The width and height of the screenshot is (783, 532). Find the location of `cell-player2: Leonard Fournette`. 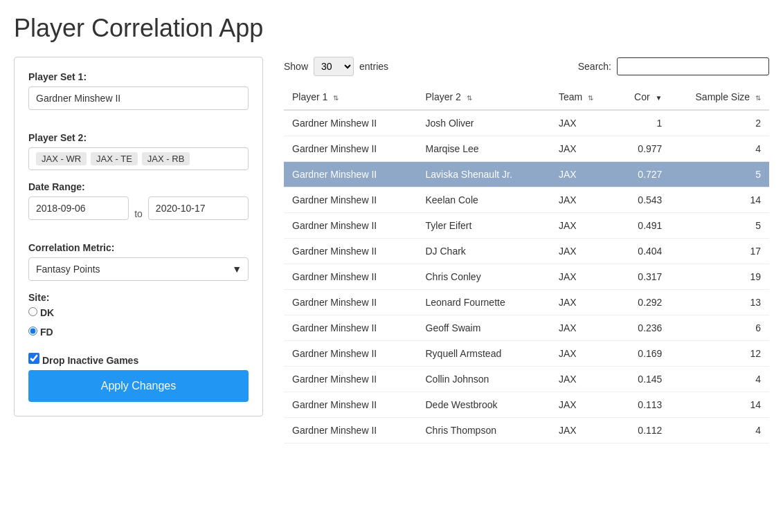

cell-player2: Leonard Fournette is located at coordinates (485, 303).